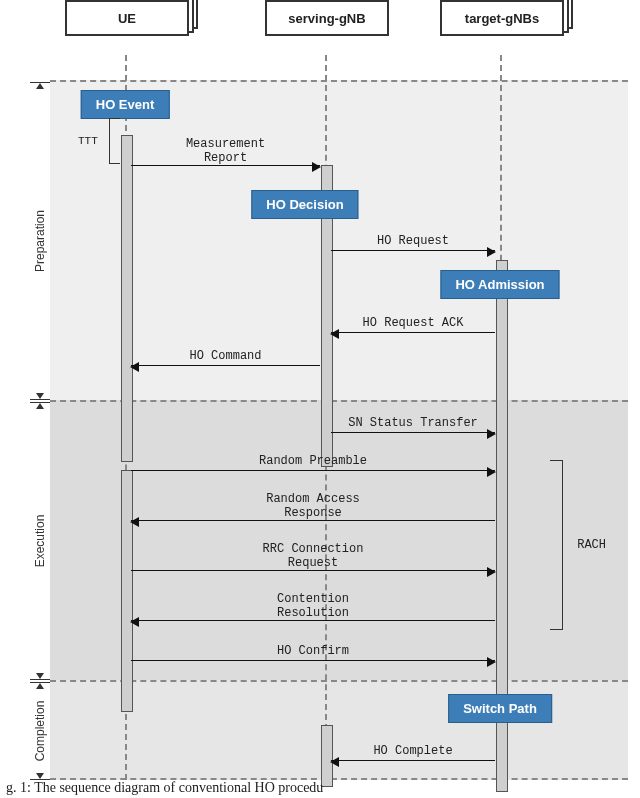 Image resolution: width=640 pixels, height=798 pixels. Describe the element at coordinates (413, 242) in the screenshot. I see `msg-label: HO Request` at that location.